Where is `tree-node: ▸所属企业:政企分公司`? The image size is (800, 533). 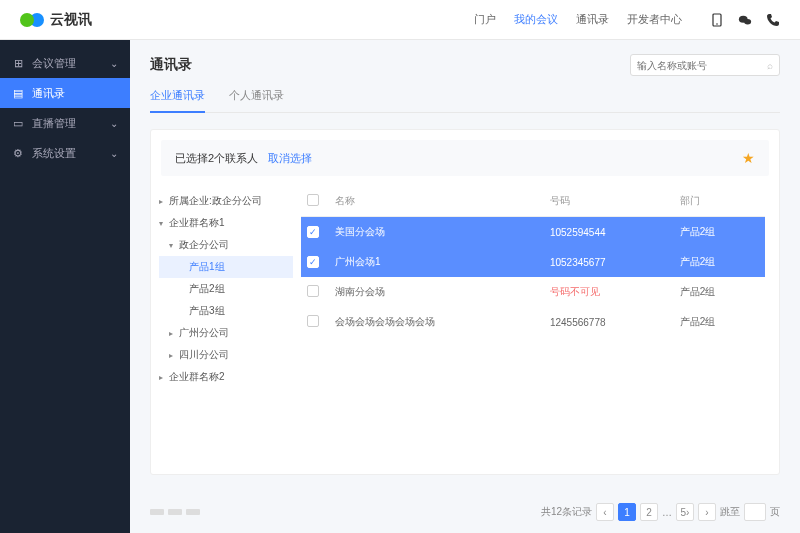
tree-node: ▸所属企业:政企分公司 is located at coordinates (226, 201).